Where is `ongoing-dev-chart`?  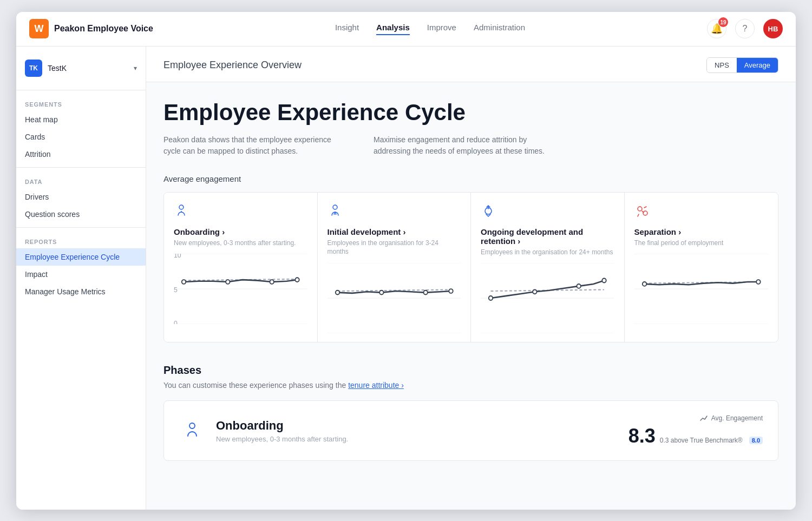 ongoing-dev-chart is located at coordinates (548, 298).